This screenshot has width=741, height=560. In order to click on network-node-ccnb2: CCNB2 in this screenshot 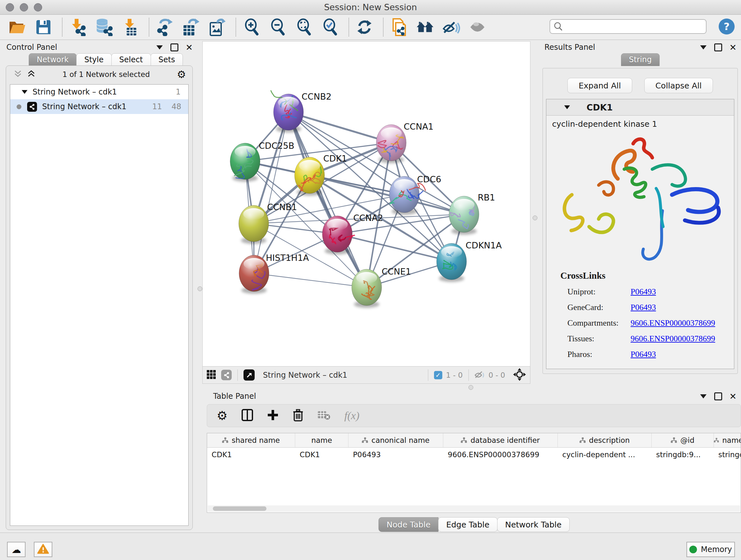, I will do `click(301, 112)`.